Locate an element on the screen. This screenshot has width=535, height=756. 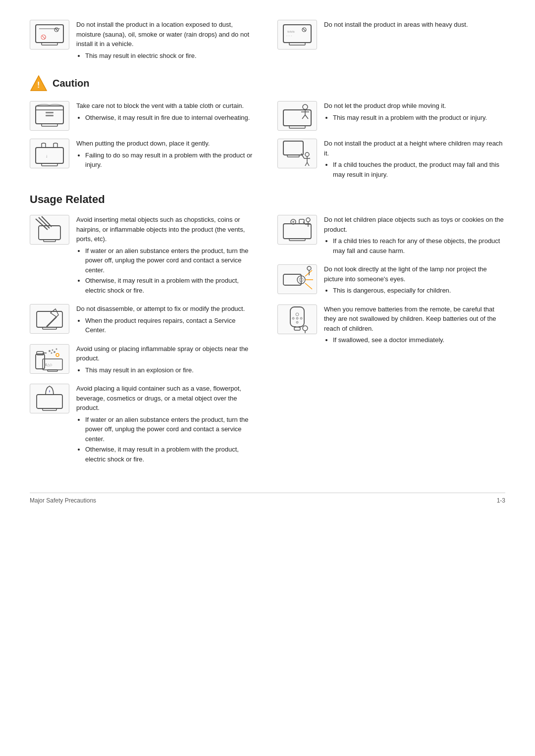
inflammable-spray-icon: ⊠△◇ is located at coordinates (50, 359).